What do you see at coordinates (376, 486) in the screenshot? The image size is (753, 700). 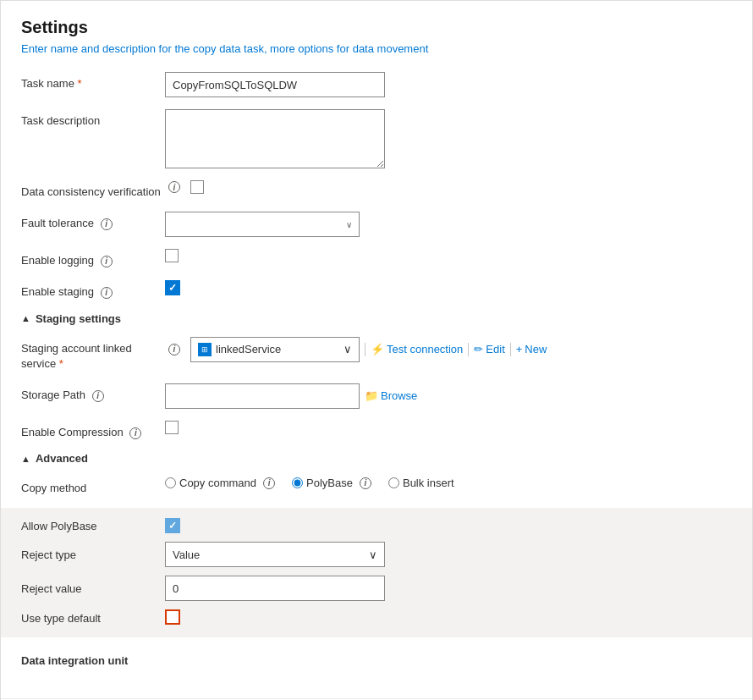 I see `copy-method-row: Copy method Copy command i PolyBase i` at bounding box center [376, 486].